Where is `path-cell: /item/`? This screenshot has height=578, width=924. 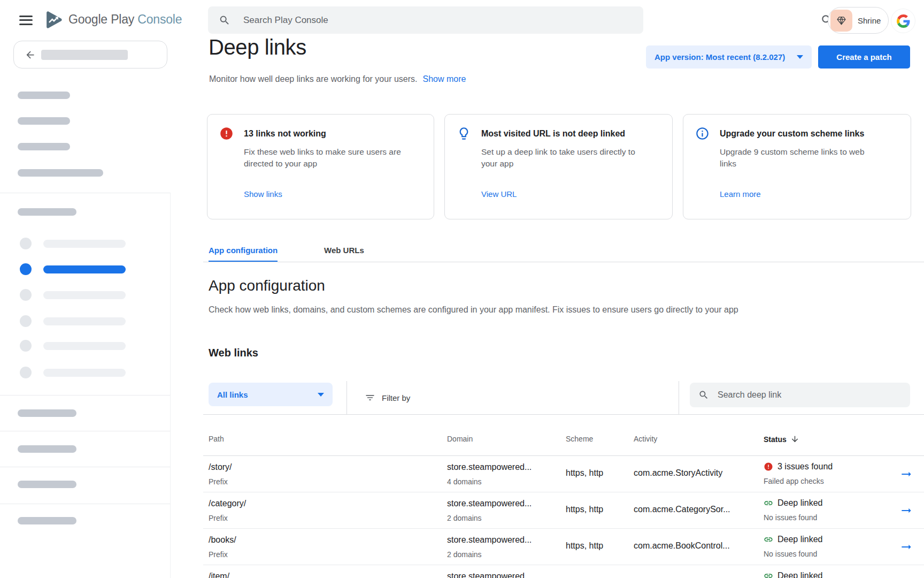
path-cell: /item/ is located at coordinates (219, 575).